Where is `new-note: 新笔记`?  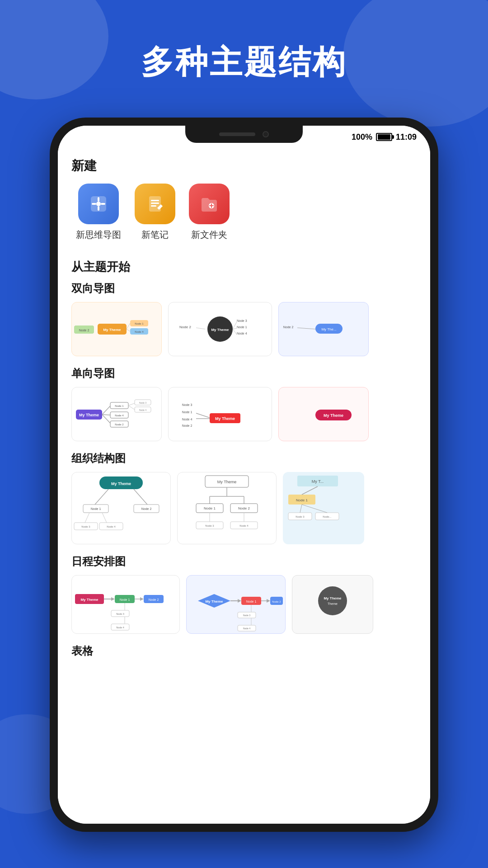 new-note: 新笔记 is located at coordinates (155, 212).